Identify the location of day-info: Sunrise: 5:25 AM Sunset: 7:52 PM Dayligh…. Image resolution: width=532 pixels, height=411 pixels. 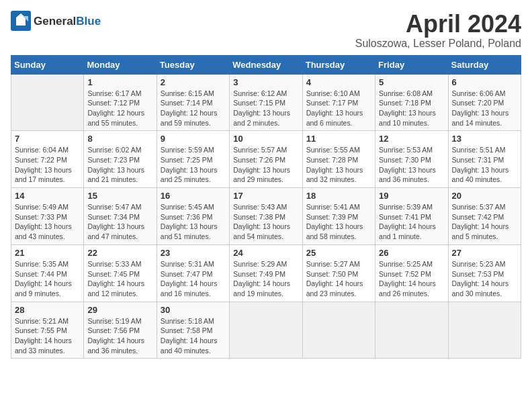
(411, 279).